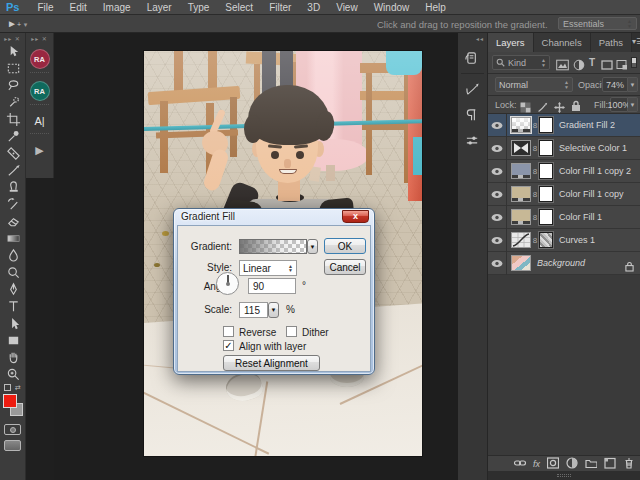 This screenshot has width=640, height=480. I want to click on layer-name: Background, so click(561, 263).